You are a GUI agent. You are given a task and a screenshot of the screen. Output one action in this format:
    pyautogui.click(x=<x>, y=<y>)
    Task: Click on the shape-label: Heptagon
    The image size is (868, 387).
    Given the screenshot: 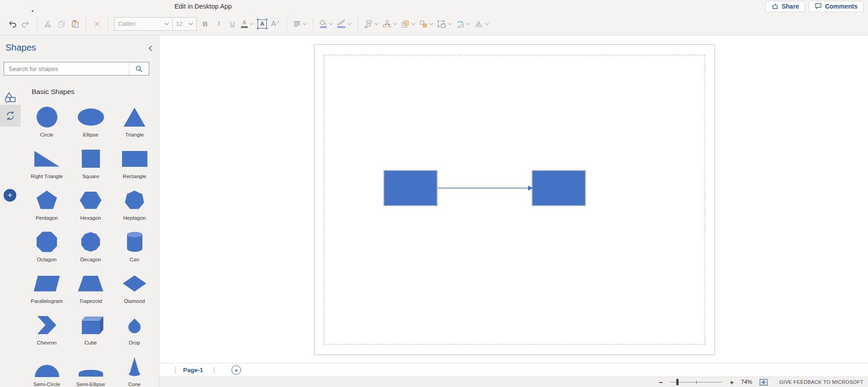 What is the action you would take?
    pyautogui.click(x=135, y=218)
    